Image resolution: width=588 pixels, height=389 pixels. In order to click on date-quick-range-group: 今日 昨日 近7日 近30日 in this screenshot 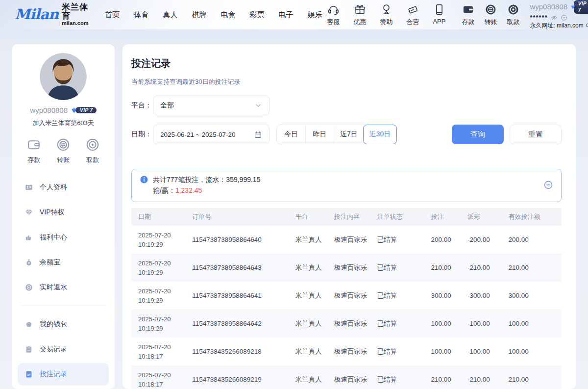, I will do `click(337, 134)`.